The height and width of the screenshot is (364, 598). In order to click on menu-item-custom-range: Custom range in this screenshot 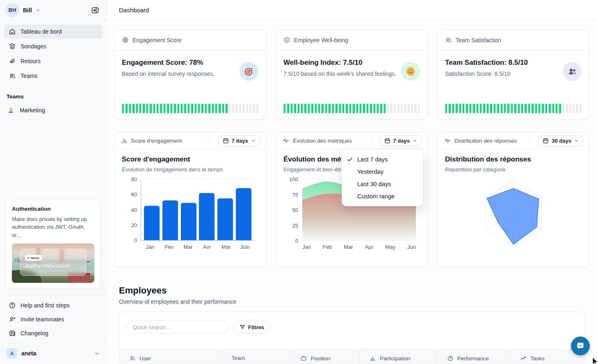, I will do `click(382, 196)`.